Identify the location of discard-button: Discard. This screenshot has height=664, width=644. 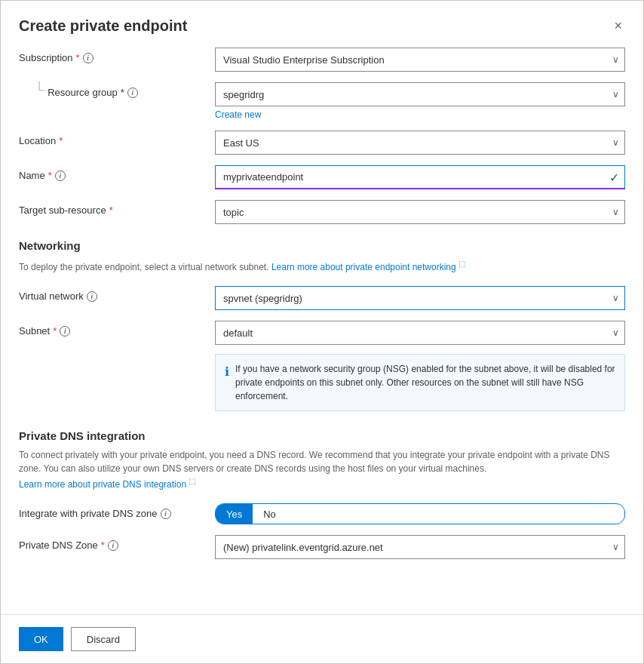
(103, 639).